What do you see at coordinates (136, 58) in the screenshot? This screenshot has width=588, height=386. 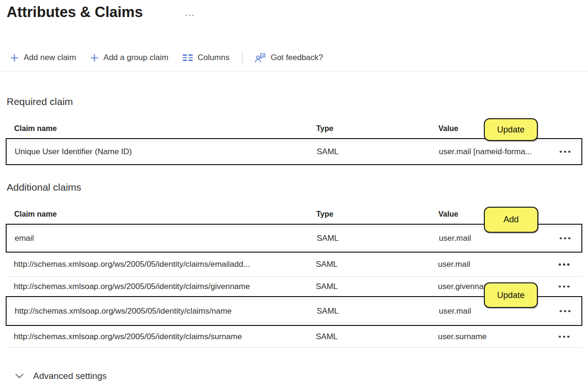 I see `add-group-claim-label: Add a group claim` at bounding box center [136, 58].